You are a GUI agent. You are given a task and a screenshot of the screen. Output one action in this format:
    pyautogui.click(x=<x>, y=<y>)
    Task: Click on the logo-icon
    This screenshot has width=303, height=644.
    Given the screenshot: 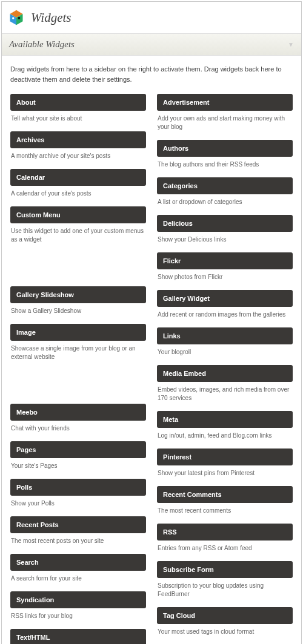 What is the action you would take?
    pyautogui.click(x=16, y=18)
    